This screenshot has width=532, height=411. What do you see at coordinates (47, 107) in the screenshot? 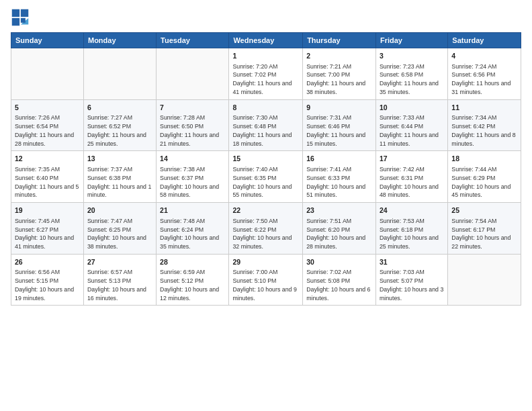
I see `day-number: 5` at bounding box center [47, 107].